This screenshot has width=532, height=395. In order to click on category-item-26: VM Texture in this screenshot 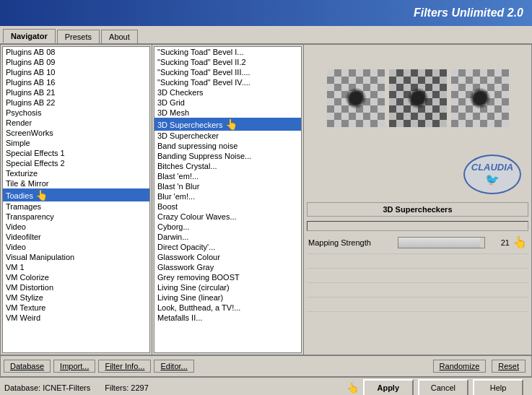, I will do `click(77, 308)`.